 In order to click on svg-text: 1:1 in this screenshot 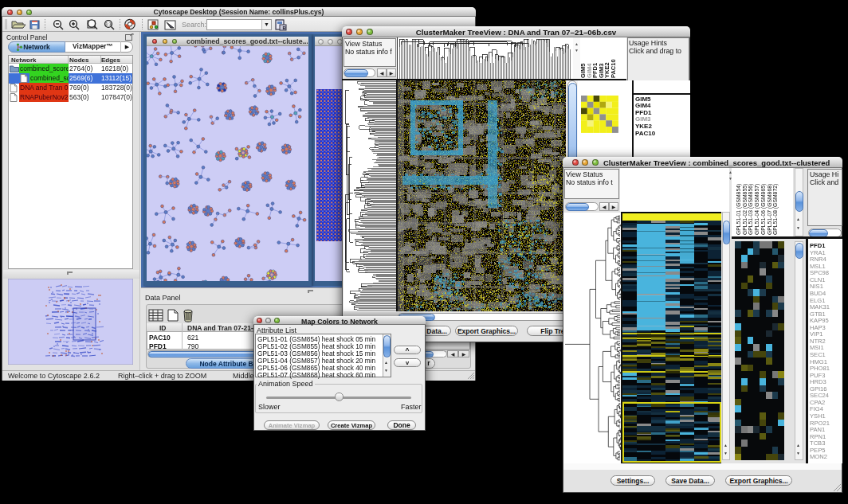, I will do `click(108, 24)`.